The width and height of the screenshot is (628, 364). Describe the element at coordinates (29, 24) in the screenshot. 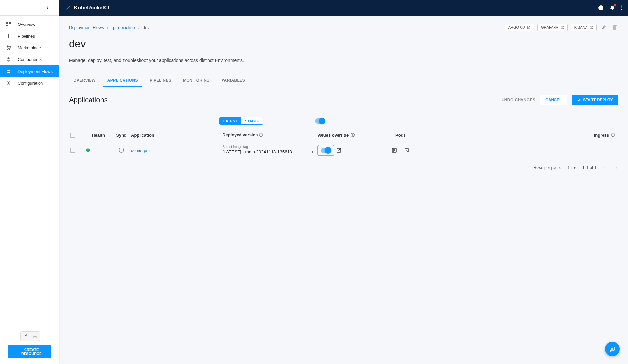

I see `sidebar-item-overview: Overview` at that location.